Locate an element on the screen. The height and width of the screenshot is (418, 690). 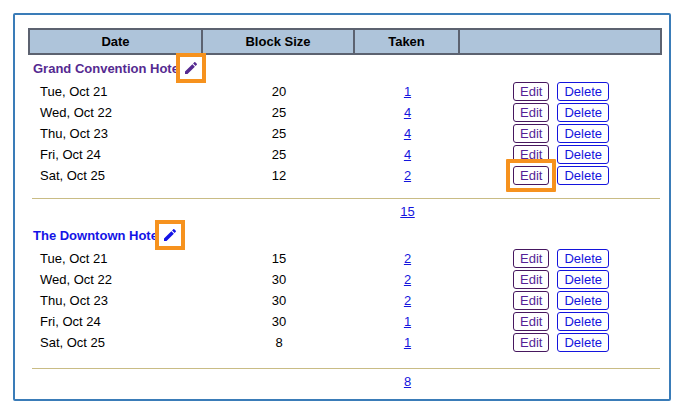
table-row: Tue, Oct 21 15 2 Edit Delete is located at coordinates (345, 258).